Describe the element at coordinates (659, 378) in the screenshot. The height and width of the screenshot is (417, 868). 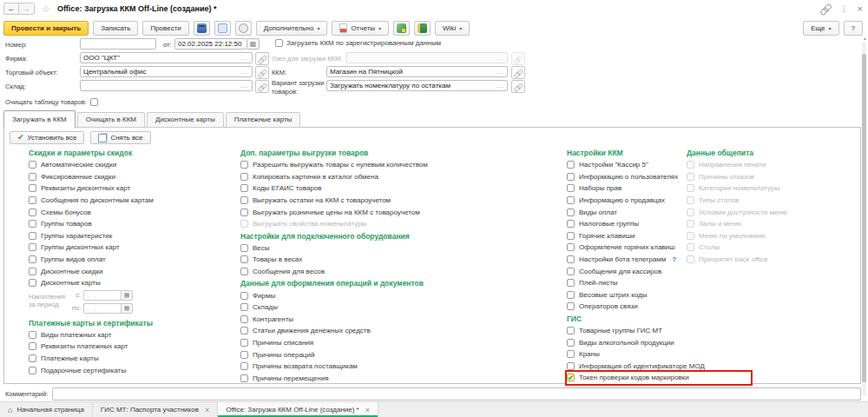
I see `checkbox-item: ✔Токен проверки кодов маркировки` at that location.